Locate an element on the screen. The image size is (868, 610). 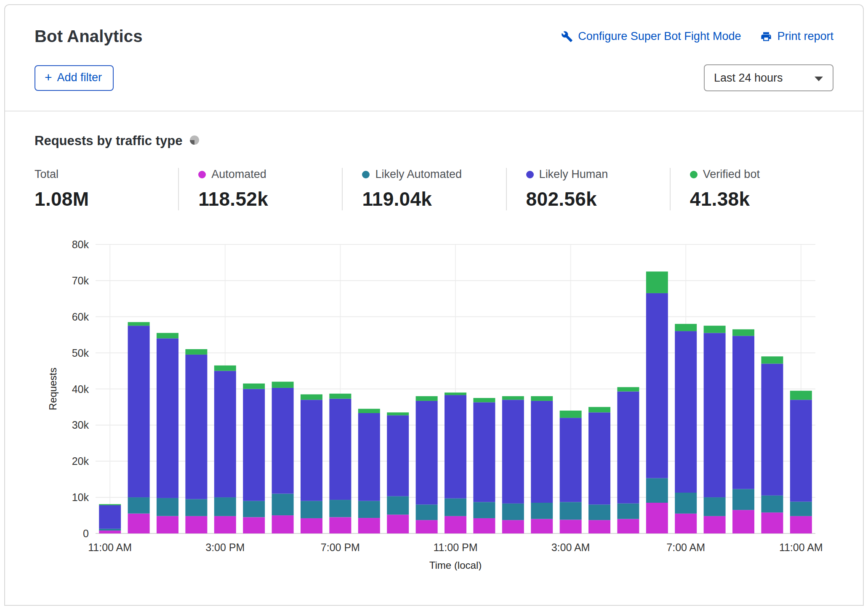
stat-verified-bot: Verified bot 41.38k is located at coordinates (752, 189).